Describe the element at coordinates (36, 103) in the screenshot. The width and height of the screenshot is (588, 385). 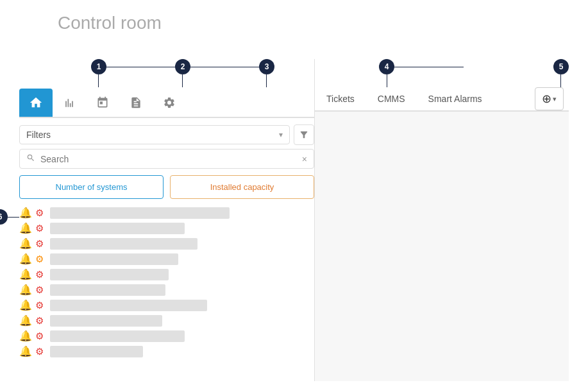
I see `home-icon` at that location.